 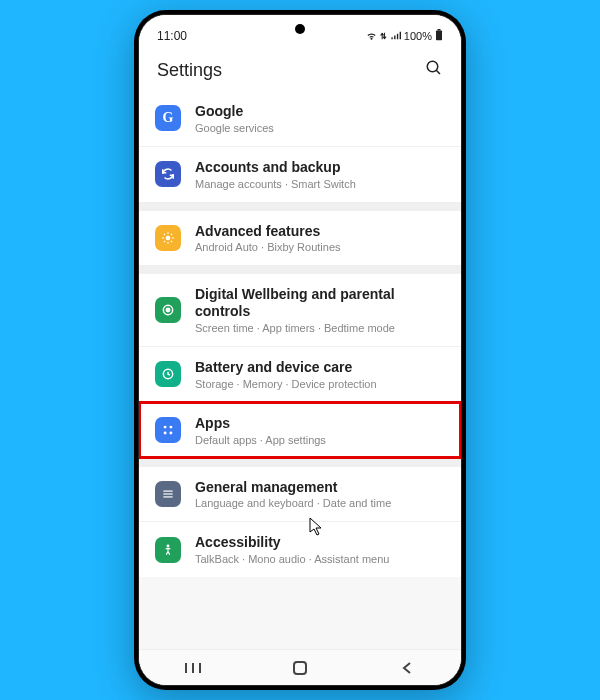 What do you see at coordinates (168, 494) in the screenshot?
I see `general-icon` at bounding box center [168, 494].